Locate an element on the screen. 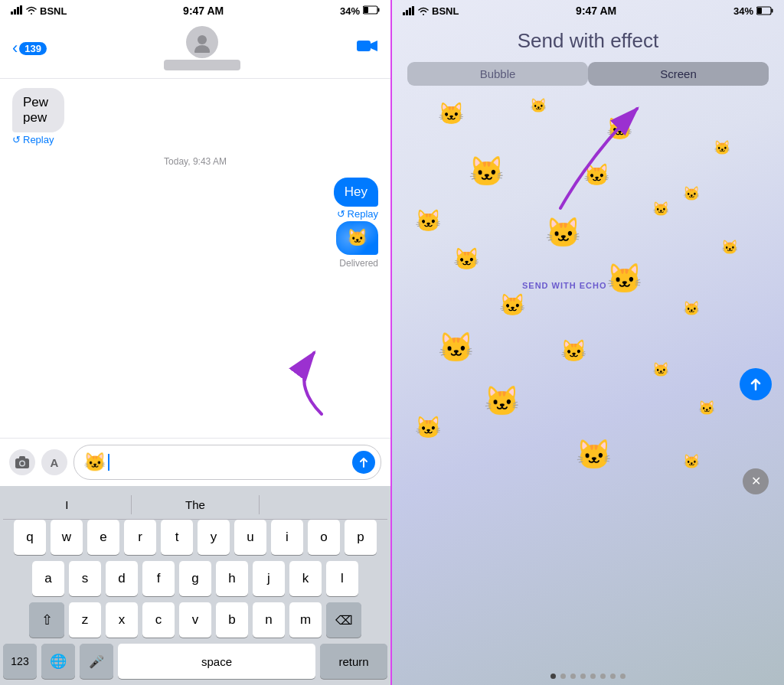  key-l: l is located at coordinates (342, 579).